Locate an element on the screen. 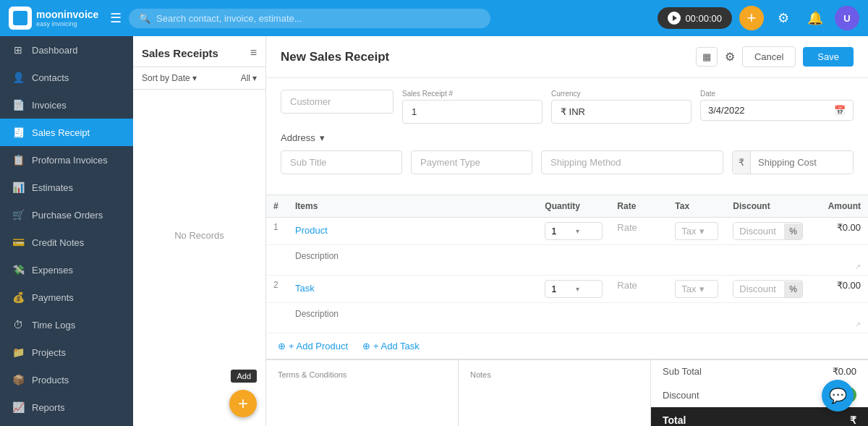 The height and width of the screenshot is (426, 868). sidebar-item-expenses: 💸 Expenses is located at coordinates (67, 270).